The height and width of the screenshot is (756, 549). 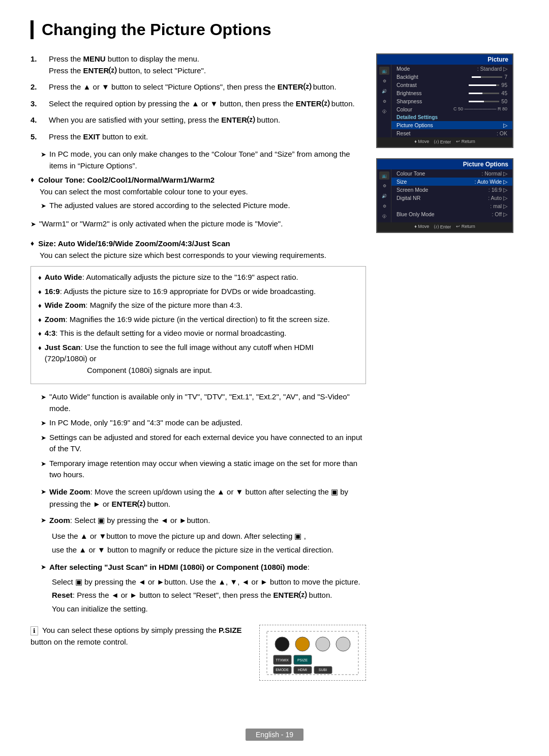 What do you see at coordinates (198, 65) in the screenshot?
I see `step-1: Press the MENU button to display the men…` at bounding box center [198, 65].